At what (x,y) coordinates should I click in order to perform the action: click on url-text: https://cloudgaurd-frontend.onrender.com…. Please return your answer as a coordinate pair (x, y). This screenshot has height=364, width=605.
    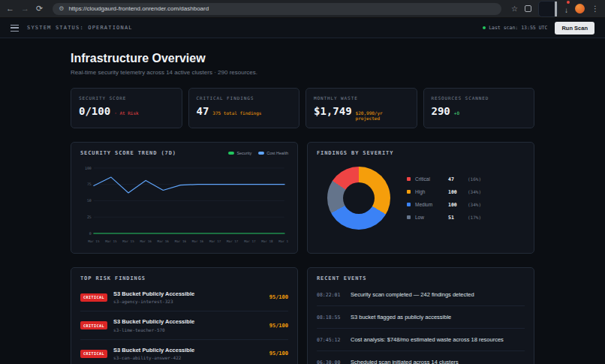
    Looking at the image, I should click on (138, 9).